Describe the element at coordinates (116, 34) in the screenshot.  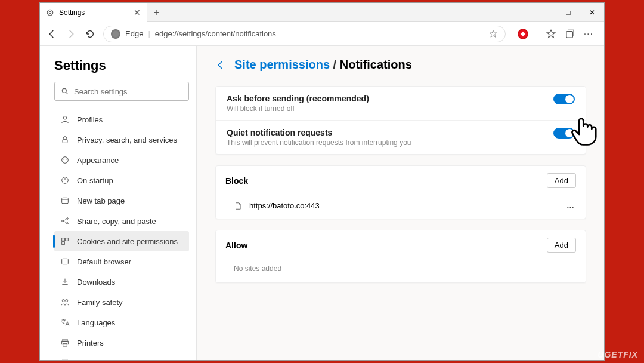
I see `edge-logo-icon` at that location.